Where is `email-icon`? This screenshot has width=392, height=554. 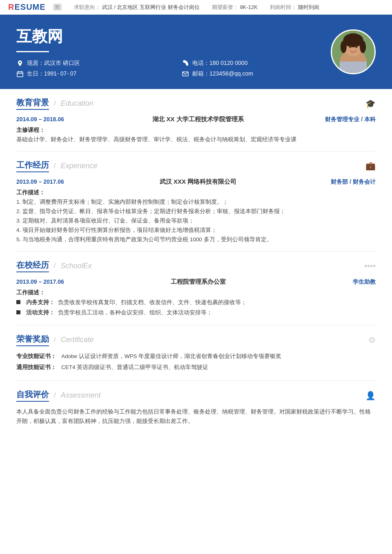
email-icon is located at coordinates (185, 74).